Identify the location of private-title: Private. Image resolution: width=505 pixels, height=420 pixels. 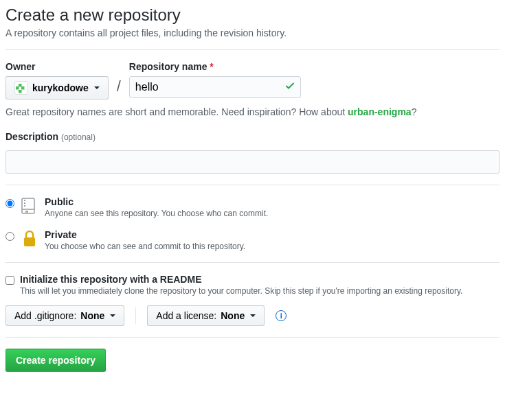
(145, 235).